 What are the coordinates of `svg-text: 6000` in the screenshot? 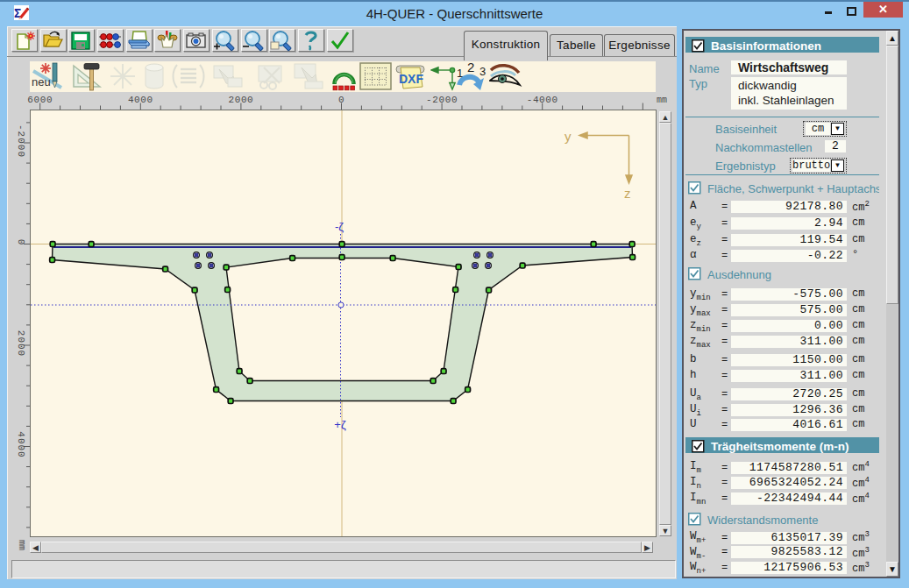 It's located at (40, 100).